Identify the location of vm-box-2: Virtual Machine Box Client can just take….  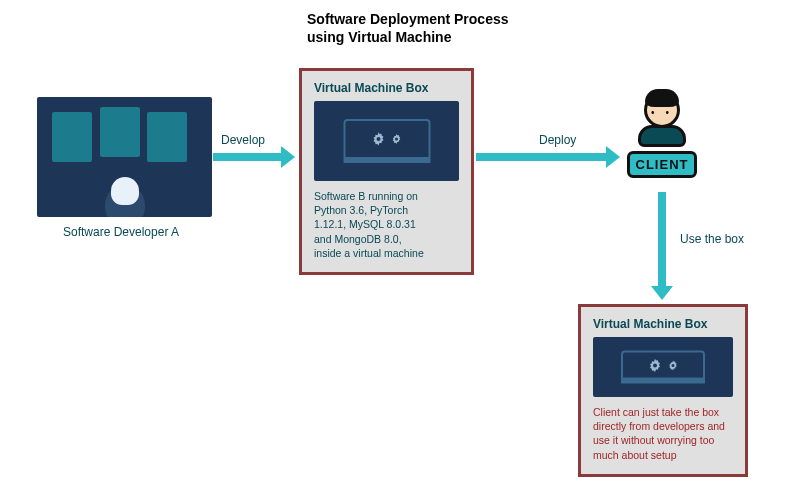
(663, 390).